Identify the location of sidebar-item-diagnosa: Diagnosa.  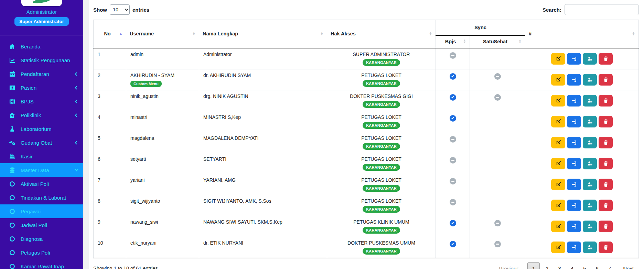
(42, 239).